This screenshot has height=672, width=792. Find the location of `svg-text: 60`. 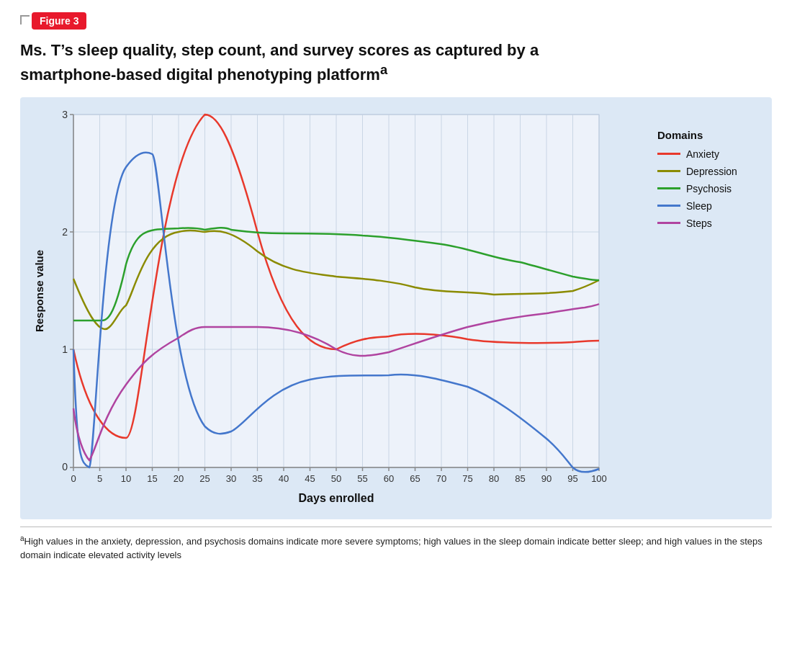

svg-text: 60 is located at coordinates (389, 478).